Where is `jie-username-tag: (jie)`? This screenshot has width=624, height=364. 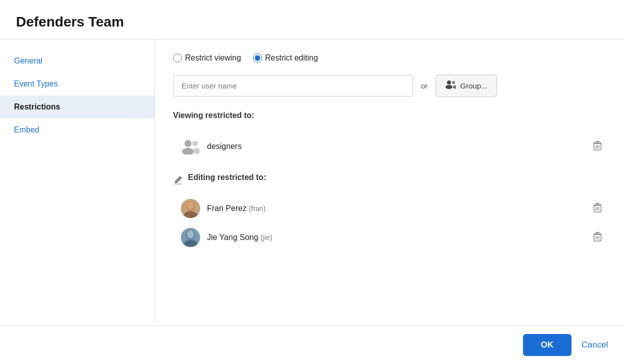 jie-username-tag: (jie) is located at coordinates (266, 238).